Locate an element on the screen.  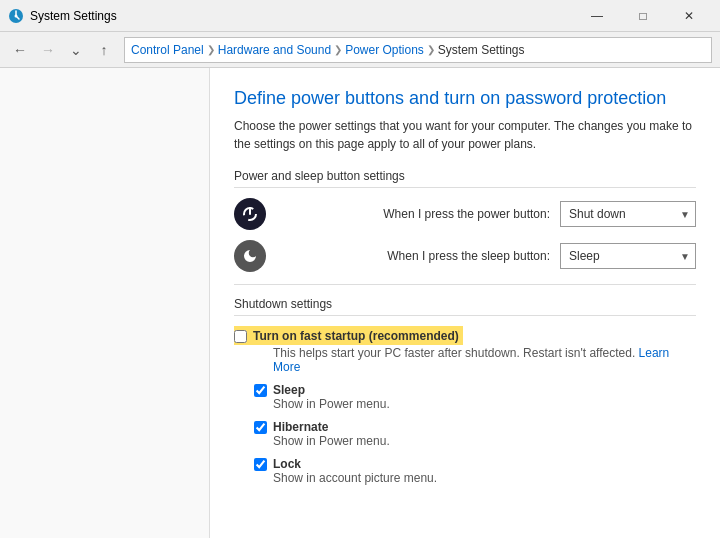
shutdown-section-header: Shutdown settings is located at coordinates (465, 306).